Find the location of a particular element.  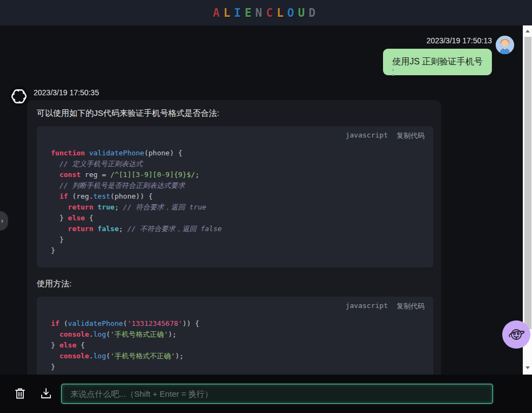

code-content: if (validatePhone('13312345678')) { cons… is located at coordinates (235, 346).